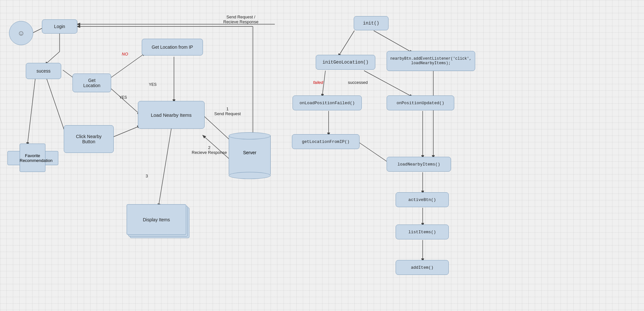 The height and width of the screenshot is (311, 644). Describe the element at coordinates (92, 83) in the screenshot. I see `get-location-node: GetLocation` at that location.